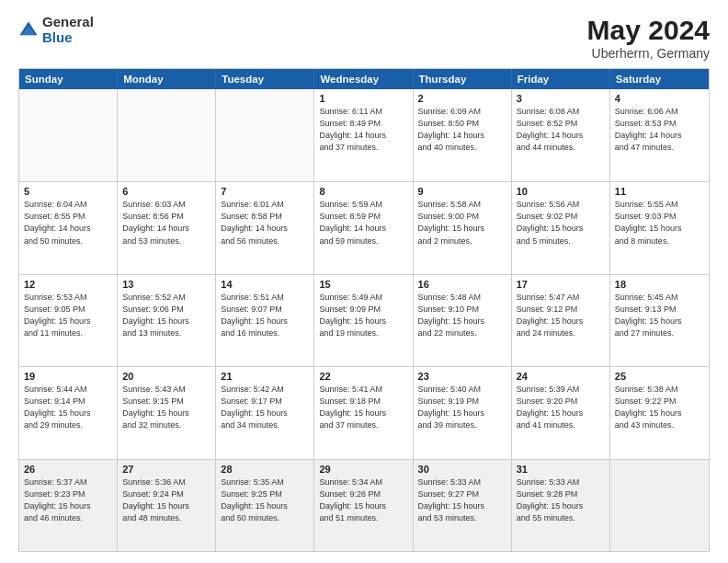 Image resolution: width=728 pixels, height=563 pixels. I want to click on day-number: 23, so click(462, 376).